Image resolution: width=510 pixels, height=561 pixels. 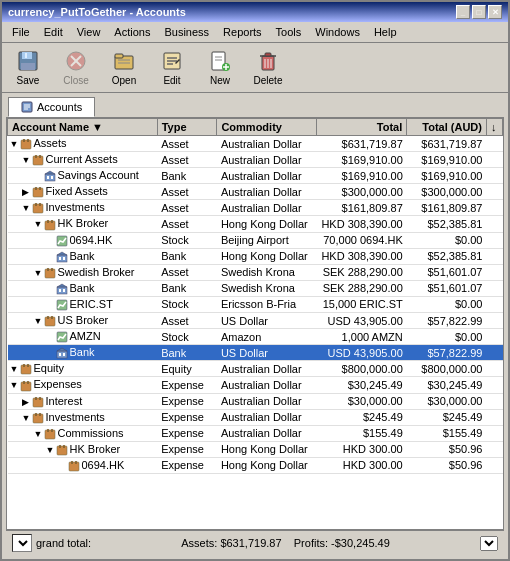 I want to click on menu-business: Business, so click(x=186, y=32).